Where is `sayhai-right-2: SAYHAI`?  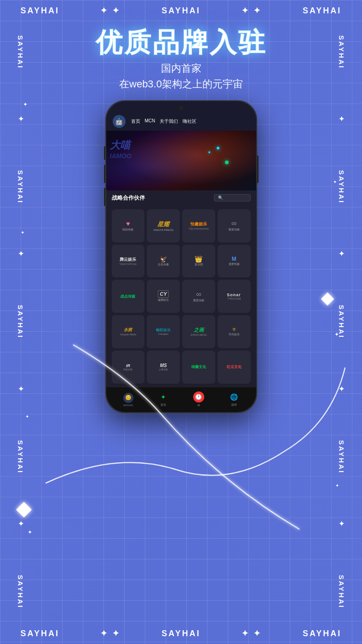 sayhai-right-2: SAYHAI is located at coordinates (341, 187).